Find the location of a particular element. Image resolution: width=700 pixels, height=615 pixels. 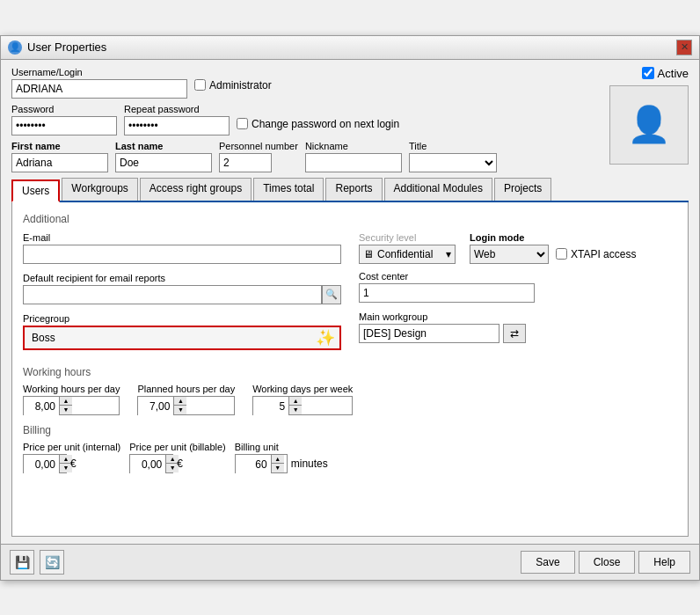

firstname-input is located at coordinates (60, 163).